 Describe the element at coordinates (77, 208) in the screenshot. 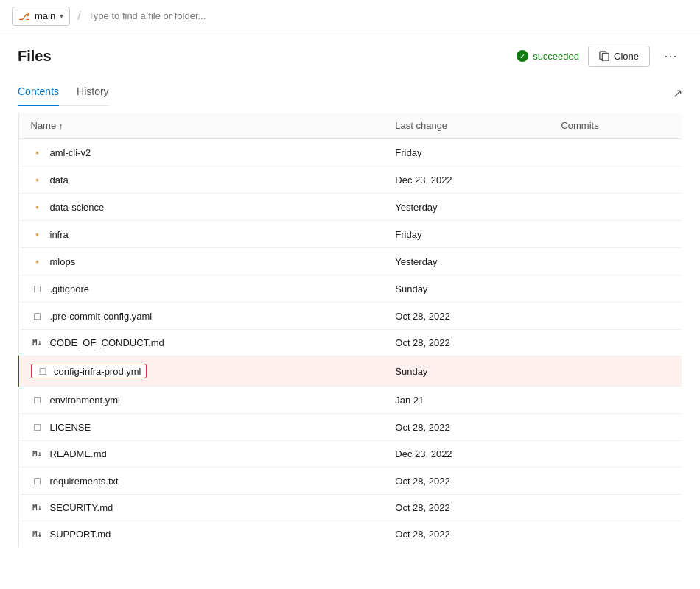

I see `file-link: data-science` at that location.